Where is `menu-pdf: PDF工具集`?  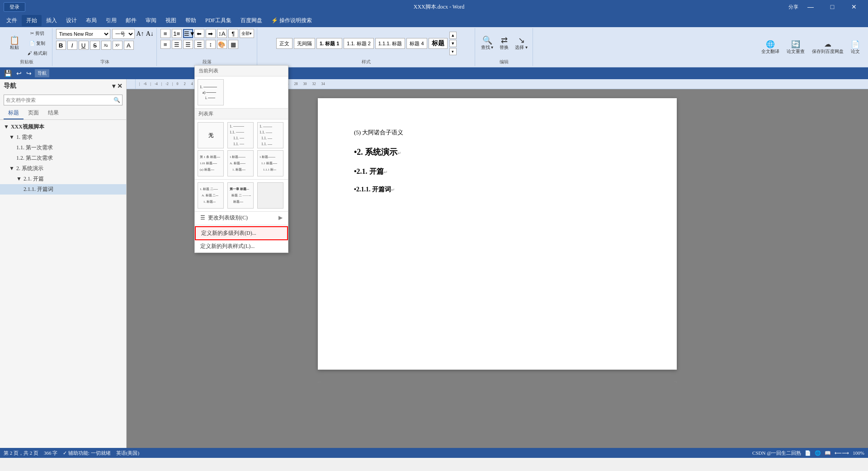 menu-pdf: PDF工具集 is located at coordinates (218, 21).